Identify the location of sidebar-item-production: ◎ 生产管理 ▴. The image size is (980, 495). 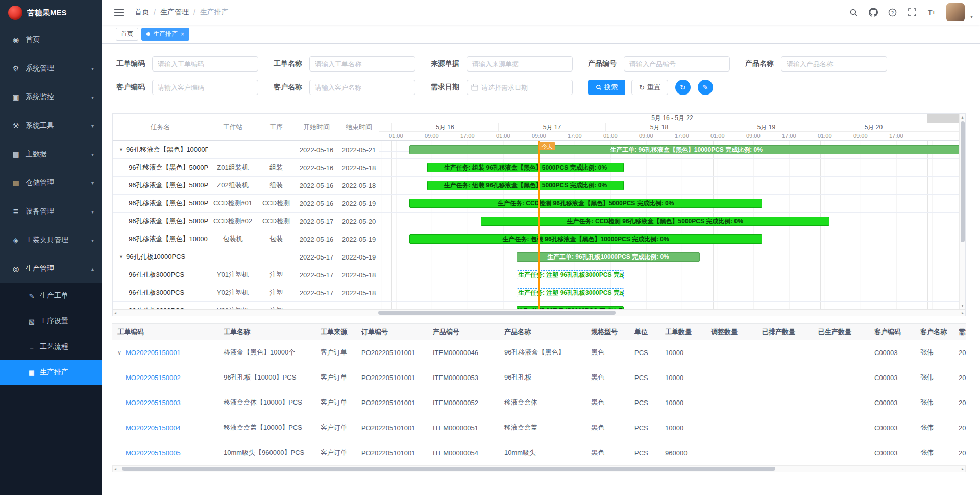
(51, 269).